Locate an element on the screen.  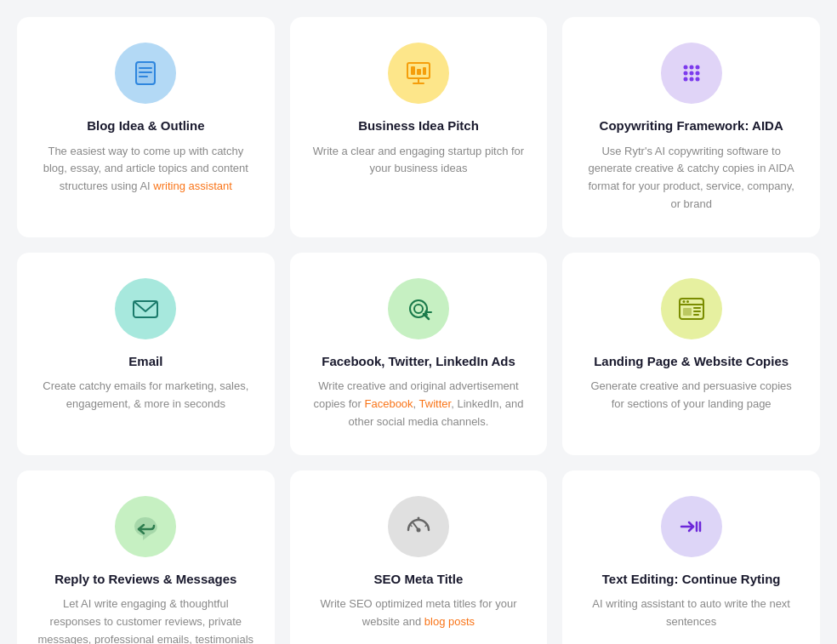
card-desc-text-editing: AI writing assistant to auto write the n… is located at coordinates (691, 613).